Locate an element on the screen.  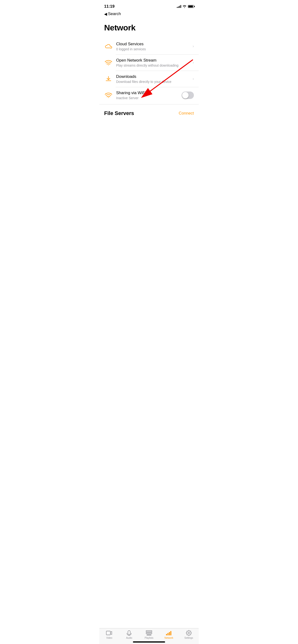
status-bar: 11:19 is located at coordinates (149, 5).